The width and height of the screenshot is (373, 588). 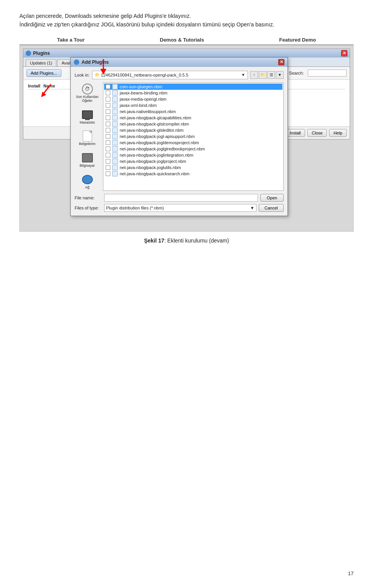 What do you see at coordinates (103, 67) in the screenshot?
I see `red-arrow-downloaded` at bounding box center [103, 67].